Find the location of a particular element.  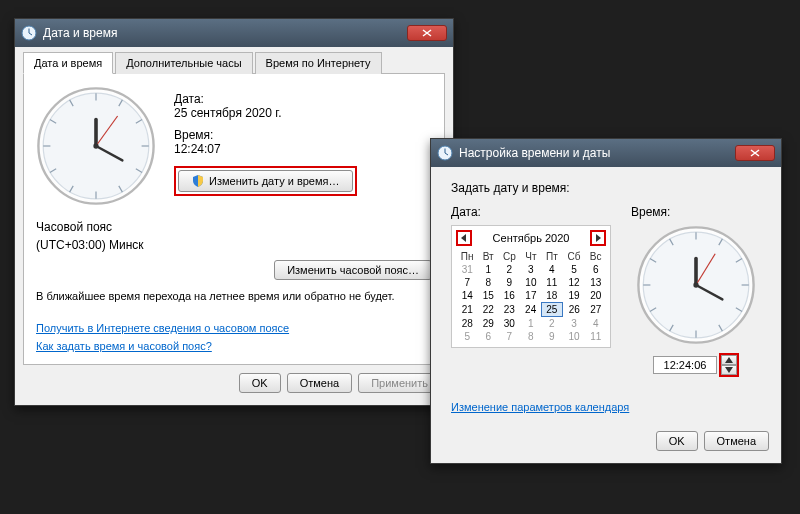

title-text: Настройка времени и даты is located at coordinates (597, 153).